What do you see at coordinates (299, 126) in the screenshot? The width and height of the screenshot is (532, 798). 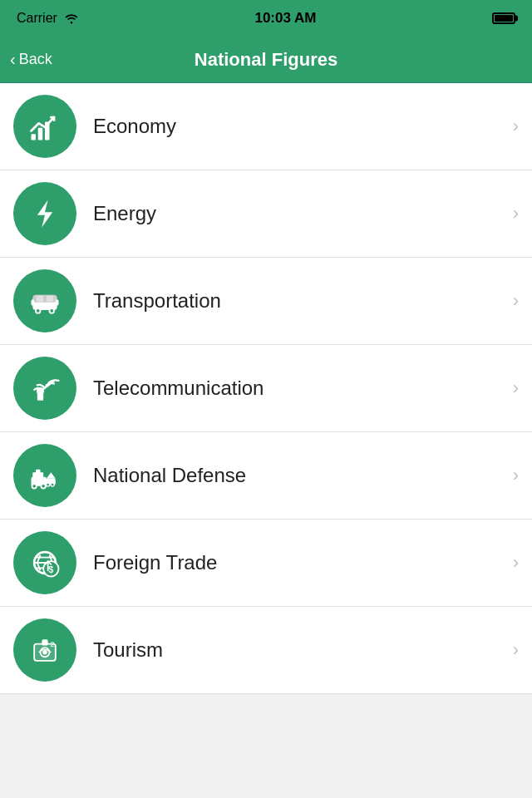 I see `economy-label: Economy` at bounding box center [299, 126].